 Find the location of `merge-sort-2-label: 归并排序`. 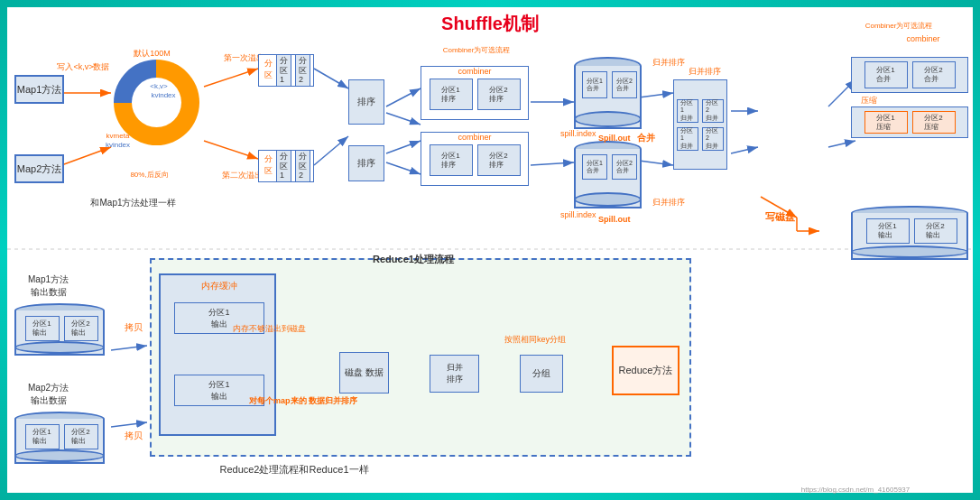

merge-sort-2-label: 归并排序 is located at coordinates (668, 202).